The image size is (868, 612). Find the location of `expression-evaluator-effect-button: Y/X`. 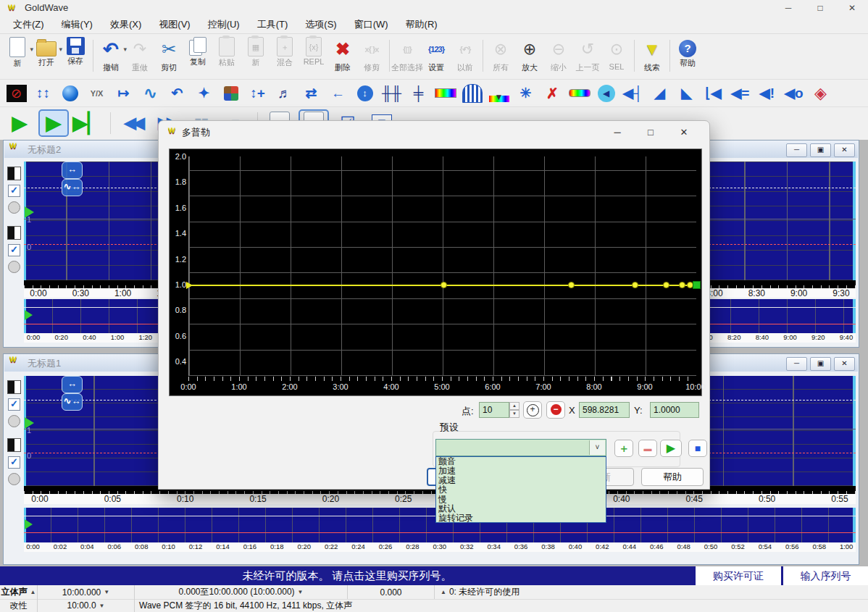

expression-evaluator-effect-button: Y/X is located at coordinates (97, 93).